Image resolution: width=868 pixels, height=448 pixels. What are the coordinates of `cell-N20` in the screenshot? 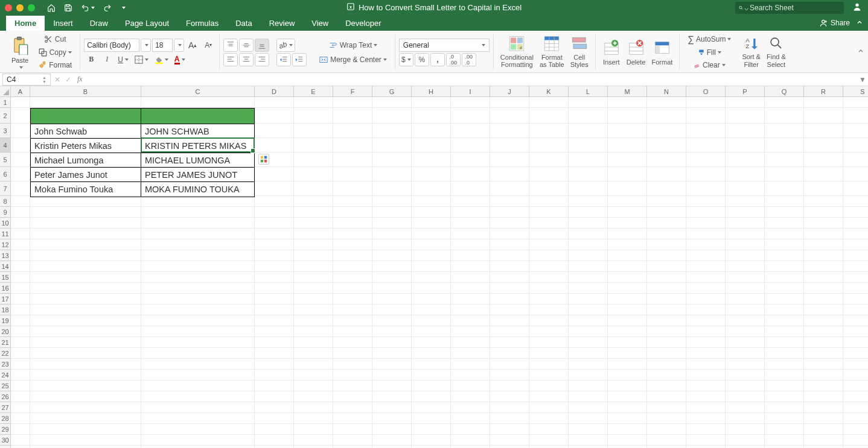 It's located at (666, 332).